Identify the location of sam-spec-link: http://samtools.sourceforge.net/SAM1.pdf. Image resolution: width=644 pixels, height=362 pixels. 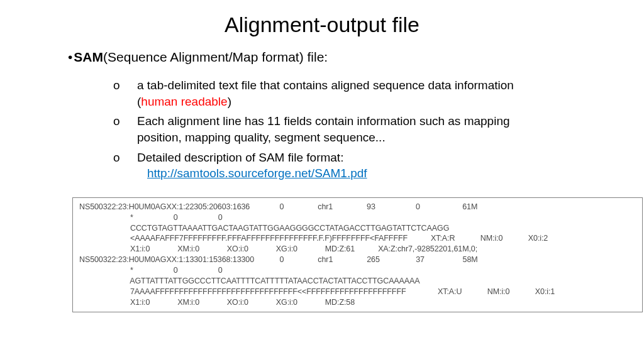
(257, 173).